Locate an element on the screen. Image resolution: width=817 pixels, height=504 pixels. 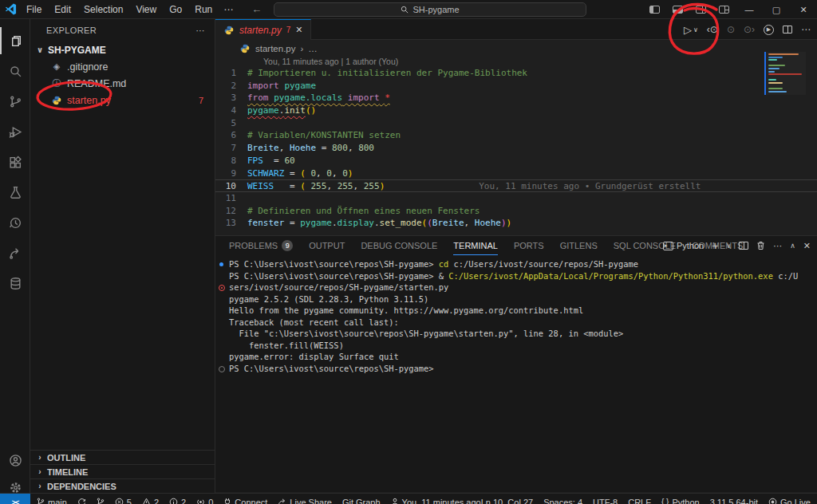
search-icon is located at coordinates (15, 71).